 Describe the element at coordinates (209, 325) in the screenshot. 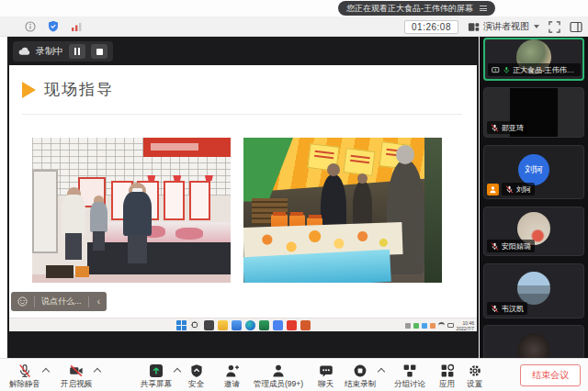

I see `taskview-icon` at that location.